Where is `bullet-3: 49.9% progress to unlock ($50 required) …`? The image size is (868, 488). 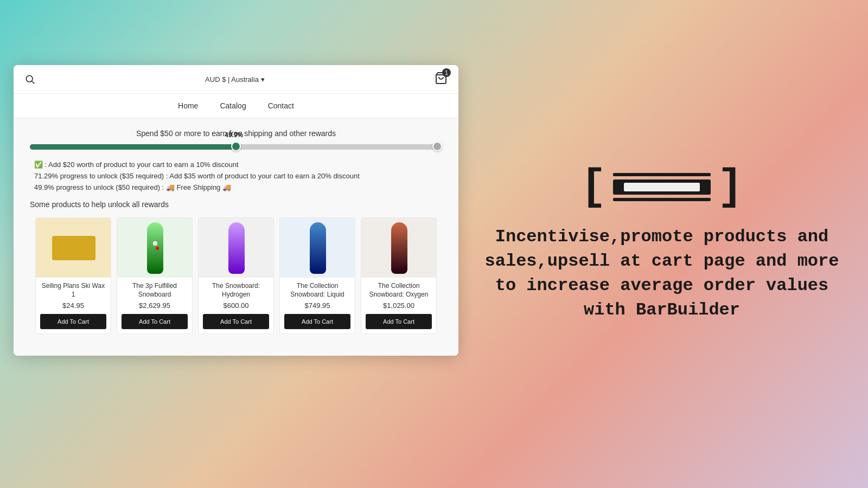
bullet-3: 49.9% progress to unlock ($50 required) … is located at coordinates (236, 188).